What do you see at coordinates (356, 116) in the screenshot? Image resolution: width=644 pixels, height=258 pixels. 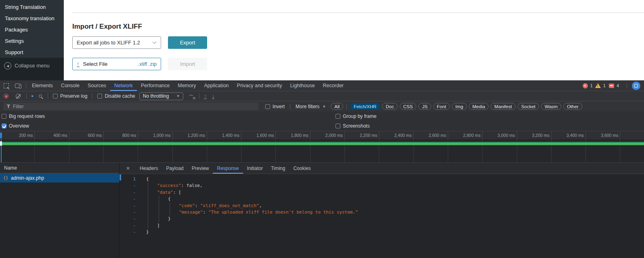 I see `group-by-frame-option: Group by frame` at bounding box center [356, 116].